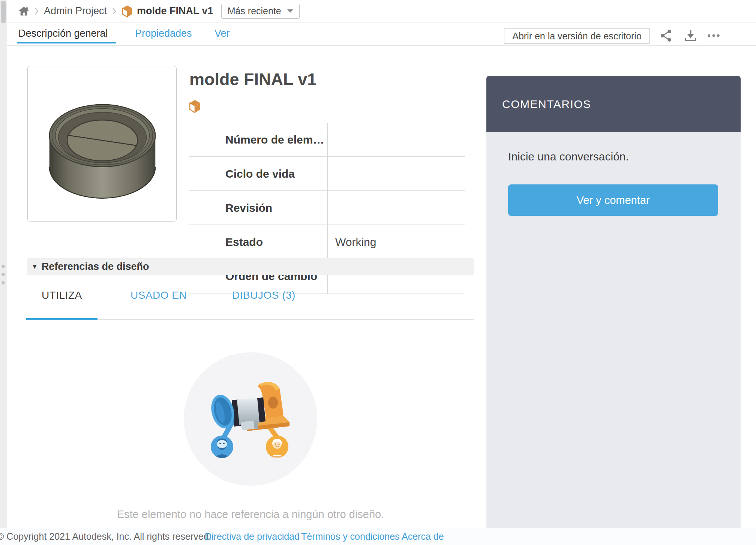 This screenshot has width=756, height=545. What do you see at coordinates (690, 36) in the screenshot?
I see `download-icon` at bounding box center [690, 36].